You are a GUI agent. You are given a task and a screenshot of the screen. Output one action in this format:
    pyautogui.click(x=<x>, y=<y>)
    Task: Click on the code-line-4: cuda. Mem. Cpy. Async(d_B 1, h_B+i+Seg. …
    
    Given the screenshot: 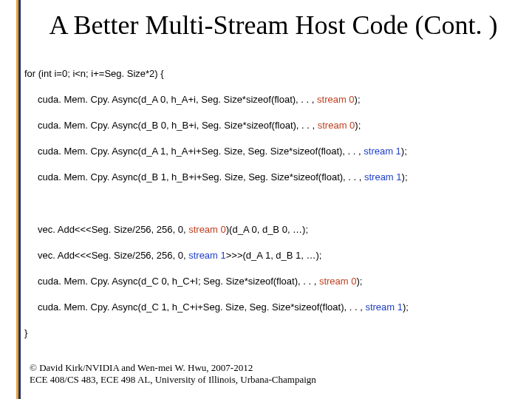 What is the action you would take?
    pyautogui.click(x=278, y=177)
    